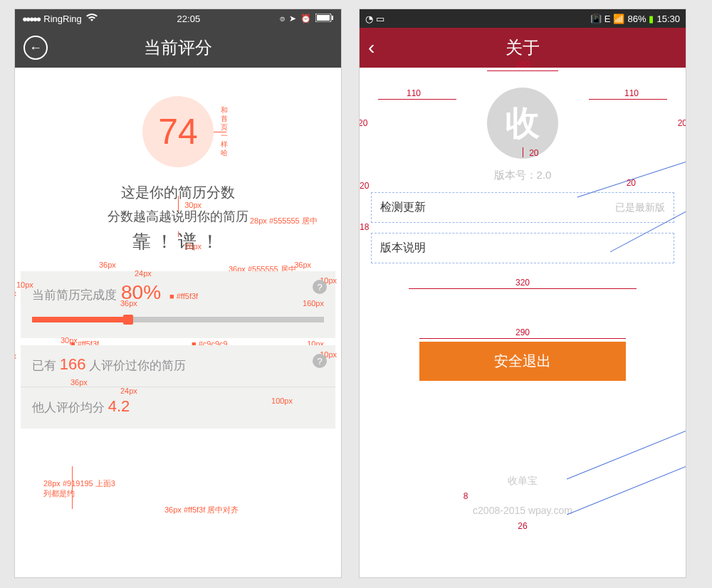 This screenshot has height=588, width=712. I want to click on reviewers-count: 166, so click(73, 364).